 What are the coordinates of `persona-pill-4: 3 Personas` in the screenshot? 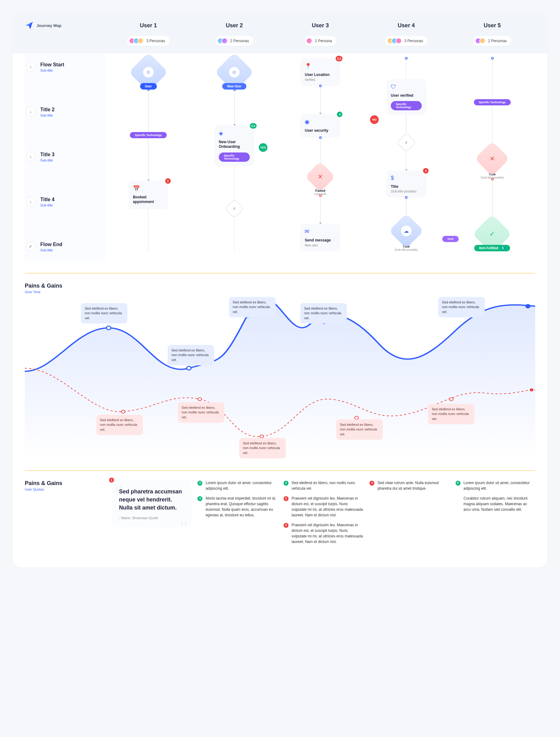 It's located at (407, 41).